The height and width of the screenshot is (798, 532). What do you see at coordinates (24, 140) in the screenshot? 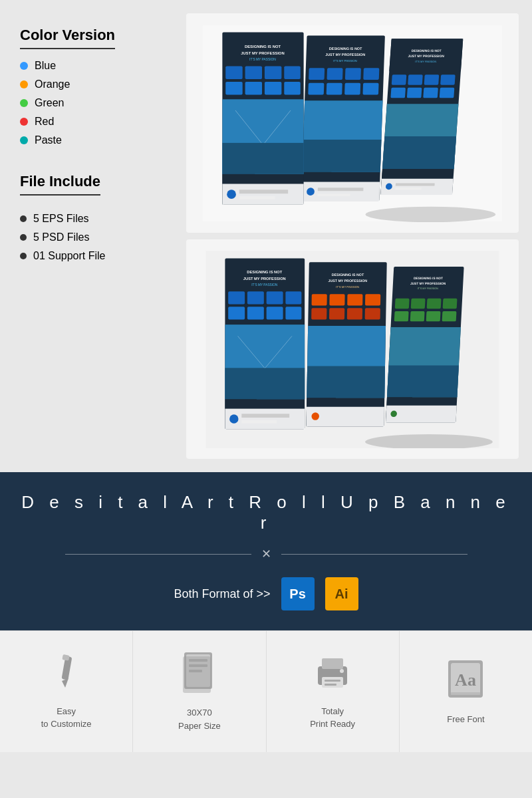
I see `paste-dot` at bounding box center [24, 140].